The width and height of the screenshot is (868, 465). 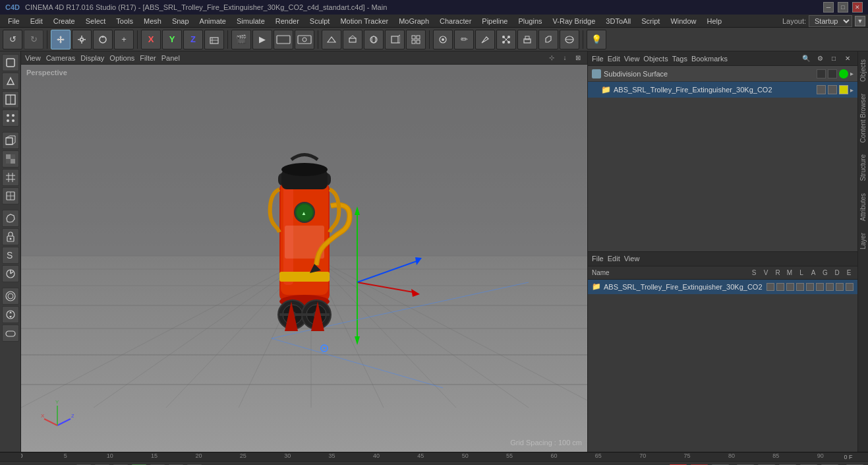 I want to click on menu-create: Create, so click(x=65, y=21).